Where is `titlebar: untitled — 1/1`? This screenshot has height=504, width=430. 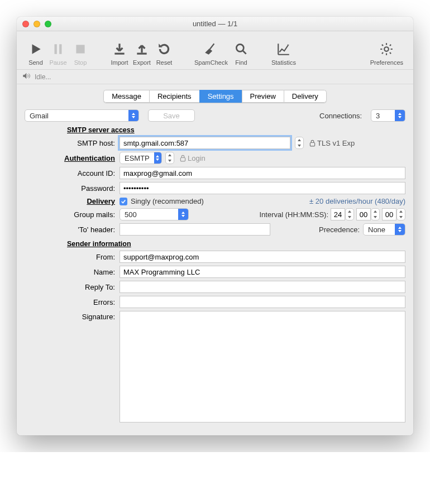
titlebar: untitled — 1/1 is located at coordinates (215, 24).